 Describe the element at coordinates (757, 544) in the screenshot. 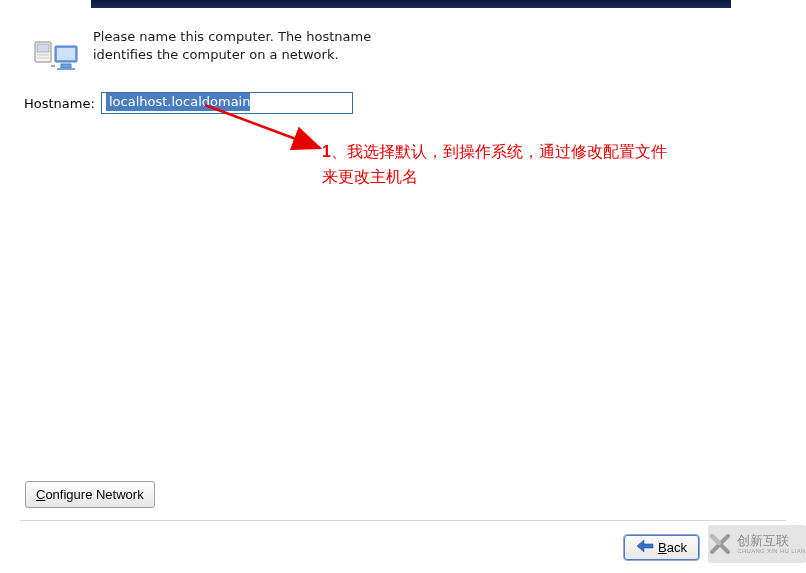

I see `watermark: 创新互联 CHUANG XIN HU LIAN` at that location.